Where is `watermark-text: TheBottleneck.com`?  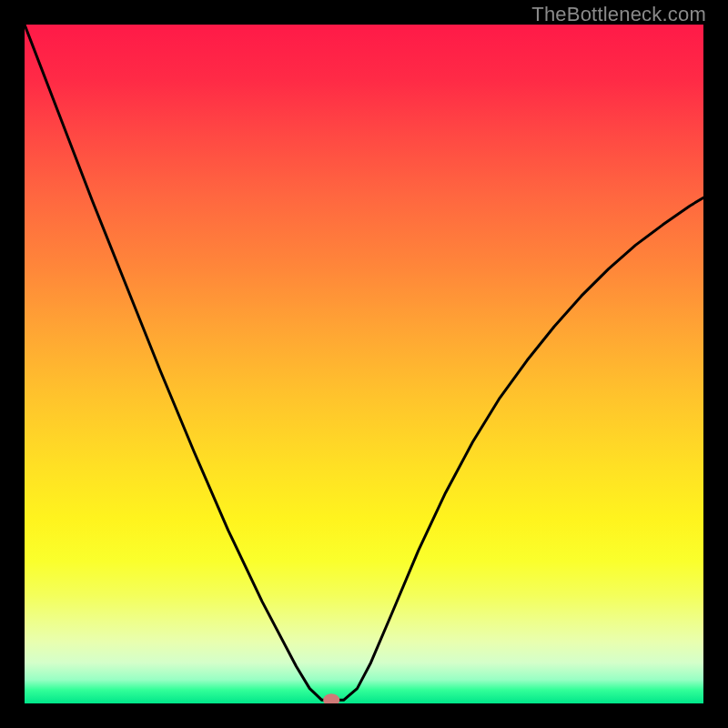 watermark-text: TheBottleneck.com is located at coordinates (619, 15).